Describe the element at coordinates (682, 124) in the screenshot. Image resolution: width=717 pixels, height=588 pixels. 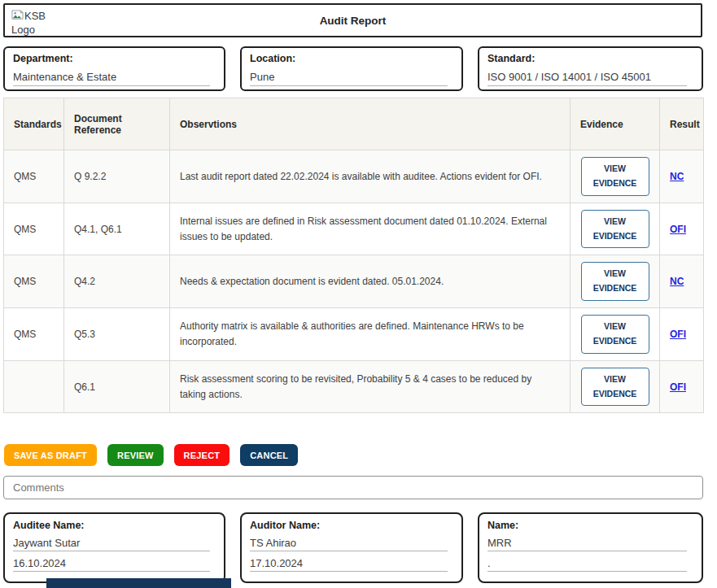
I see `col-result: Result` at that location.